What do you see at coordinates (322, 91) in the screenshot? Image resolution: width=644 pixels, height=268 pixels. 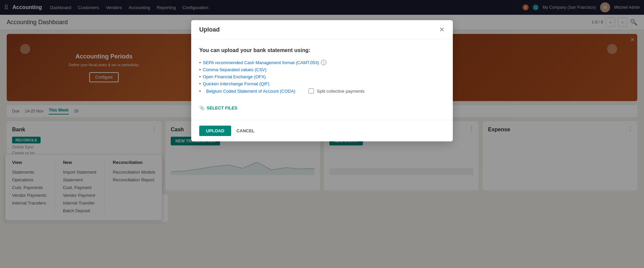 I see `format-coda: Belgium Coded Statement of Account (CODA…` at bounding box center [322, 91].